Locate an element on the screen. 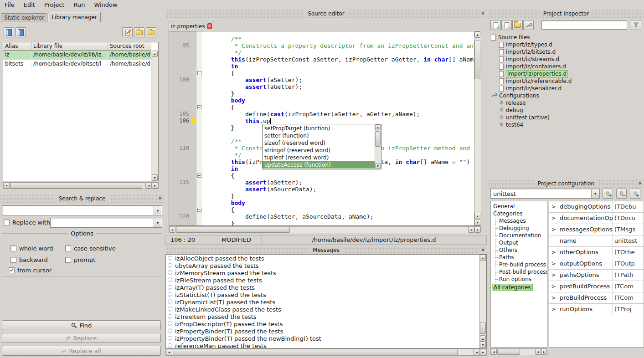 This screenshot has height=358, width=644. message-item: izPropDescriptor(T) passed the tests is located at coordinates (323, 324).